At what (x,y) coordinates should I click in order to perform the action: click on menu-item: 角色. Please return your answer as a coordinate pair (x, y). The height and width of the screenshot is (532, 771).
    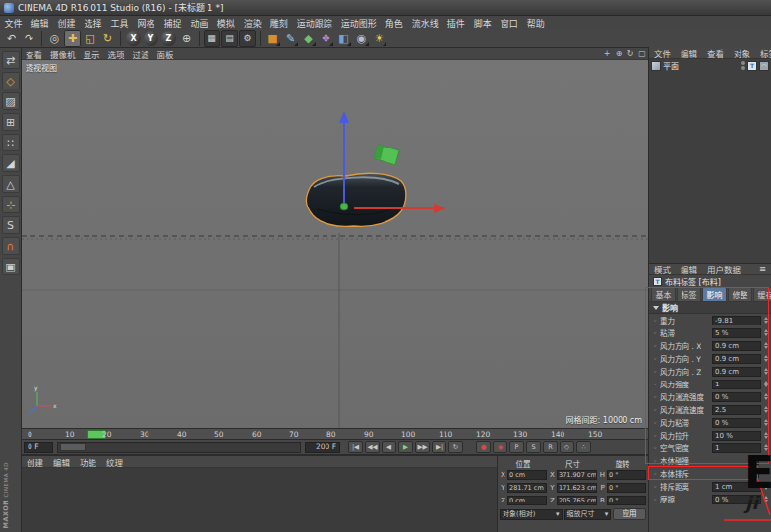
    Looking at the image, I should click on (393, 23).